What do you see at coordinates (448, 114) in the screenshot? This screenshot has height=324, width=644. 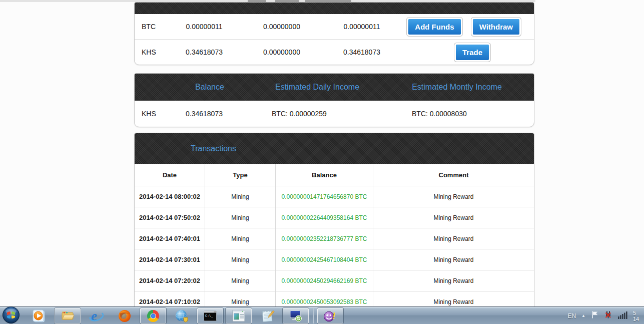 I see `monthly-income-value: BTC: 0.00008030` at bounding box center [448, 114].